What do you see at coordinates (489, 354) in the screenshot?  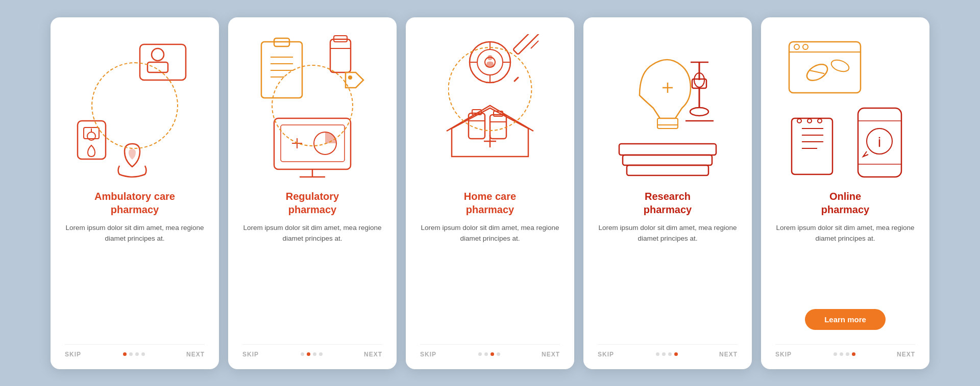 I see `dots-homecare` at bounding box center [489, 354].